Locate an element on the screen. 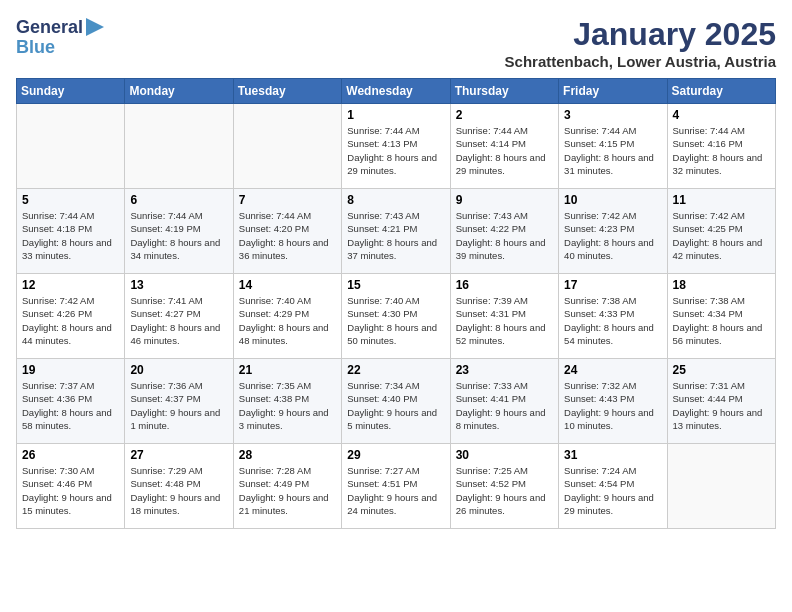  week-row-3: 12Sunrise: 7:42 AM Sunset: 4:26 PM Dayli… is located at coordinates (396, 316).